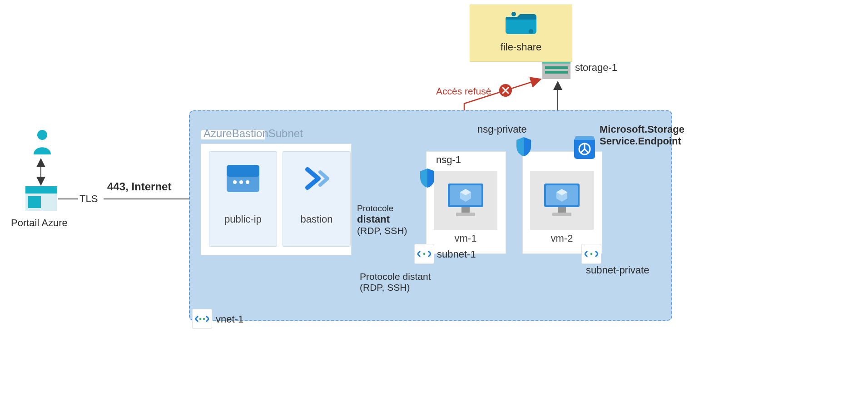  I want to click on remote-proto-label-1: Protocole distant (RDP, SSH), so click(382, 220).